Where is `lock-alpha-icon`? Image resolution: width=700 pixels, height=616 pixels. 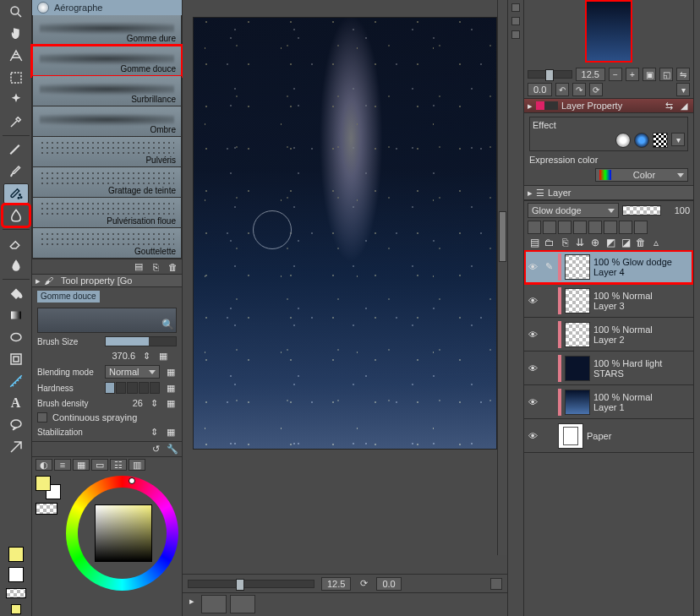
lock-alpha-icon is located at coordinates (595, 227).